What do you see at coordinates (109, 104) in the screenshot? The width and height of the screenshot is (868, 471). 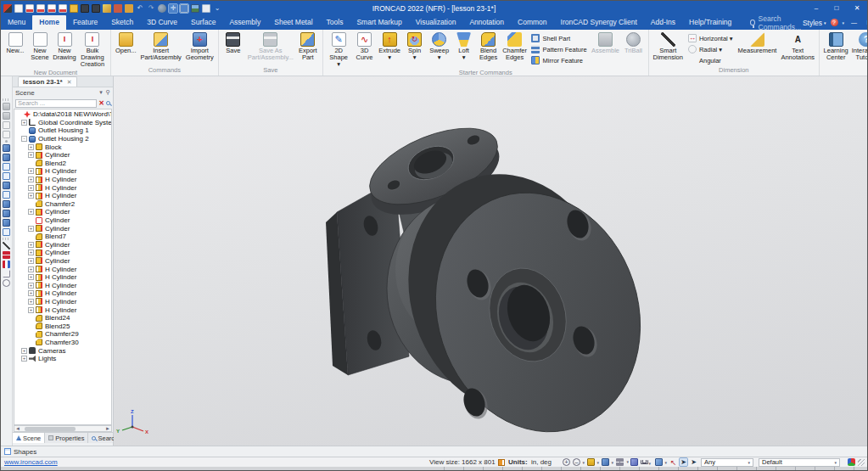 I see `search-filter-icon` at bounding box center [109, 104].